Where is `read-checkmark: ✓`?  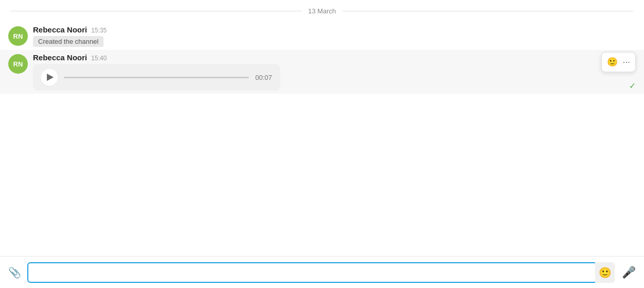
read-checkmark: ✓ is located at coordinates (633, 86).